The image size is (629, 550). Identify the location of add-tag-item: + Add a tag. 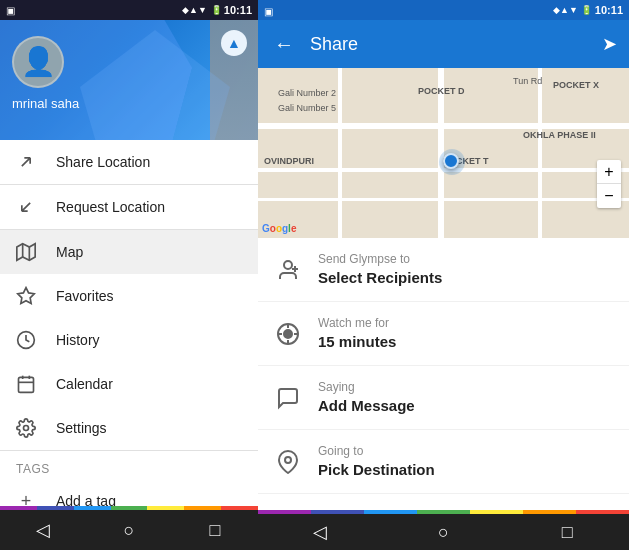
(129, 494).